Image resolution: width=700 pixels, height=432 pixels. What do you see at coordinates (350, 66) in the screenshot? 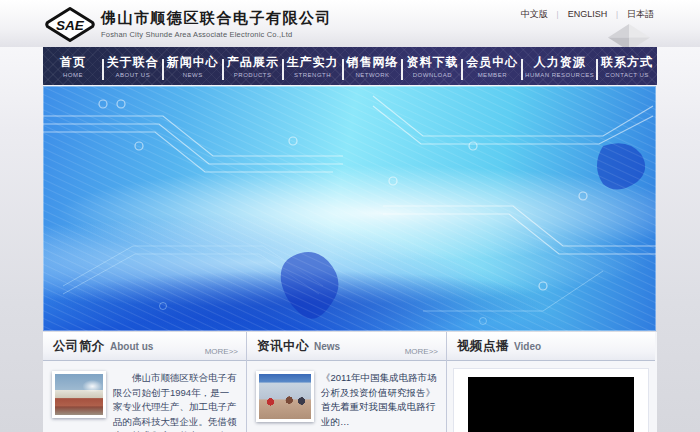
I see `main-nav: 首页 HOME 关于联合 ABOUT US 新闻中心 NEWS 产品展示 PRO…` at bounding box center [350, 66].